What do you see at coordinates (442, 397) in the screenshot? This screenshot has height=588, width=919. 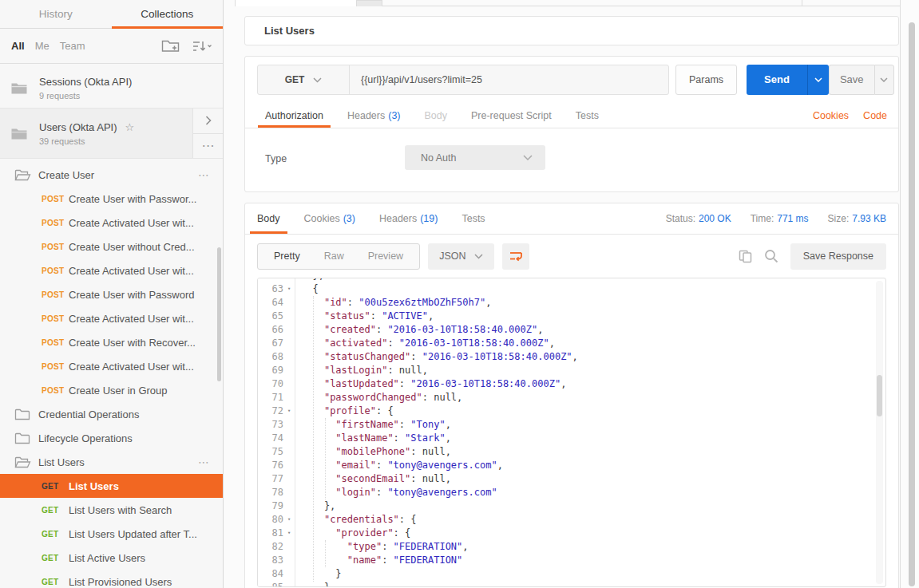 I see `code-token: : null,` at bounding box center [442, 397].